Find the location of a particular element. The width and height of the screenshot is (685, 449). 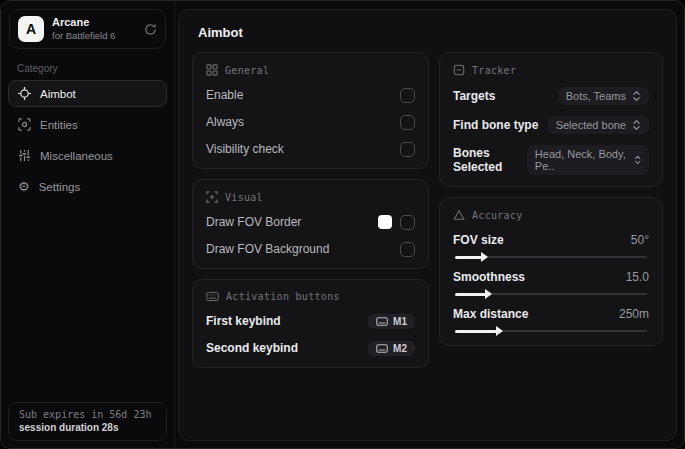

find-bone-type-label: Find bone type is located at coordinates (496, 125).